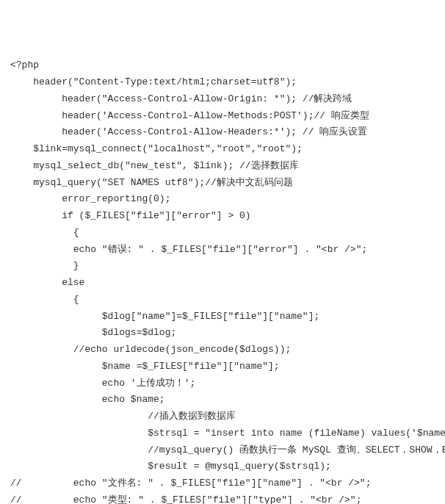 Image resolution: width=445 pixels, height=504 pixels. What do you see at coordinates (222, 334) in the screenshot?
I see `code-line: $dlogs=$dlog;` at bounding box center [222, 334].